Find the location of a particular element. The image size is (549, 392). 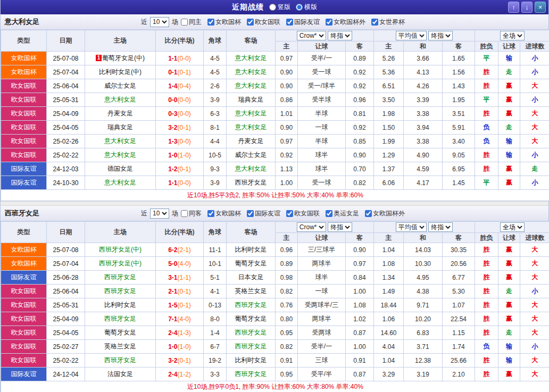

league-label: 女欧国杯 is located at coordinates (228, 22).